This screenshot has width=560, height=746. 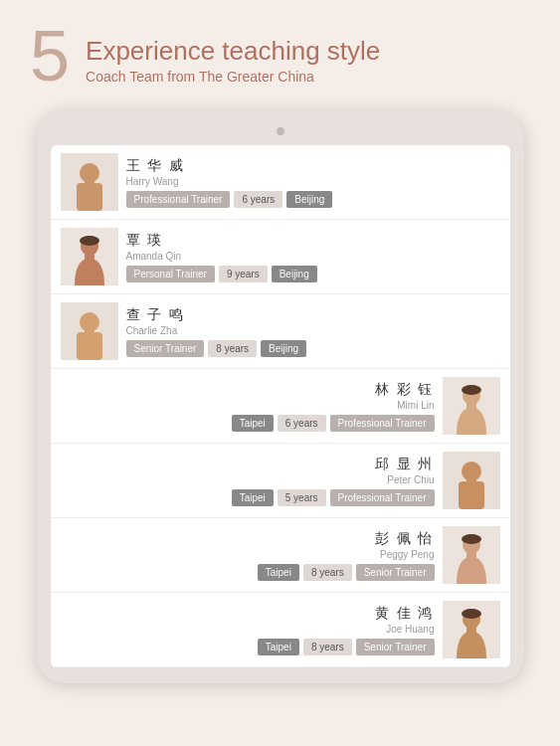 I want to click on trainer-name-en: Amanda Qin, so click(x=309, y=257).